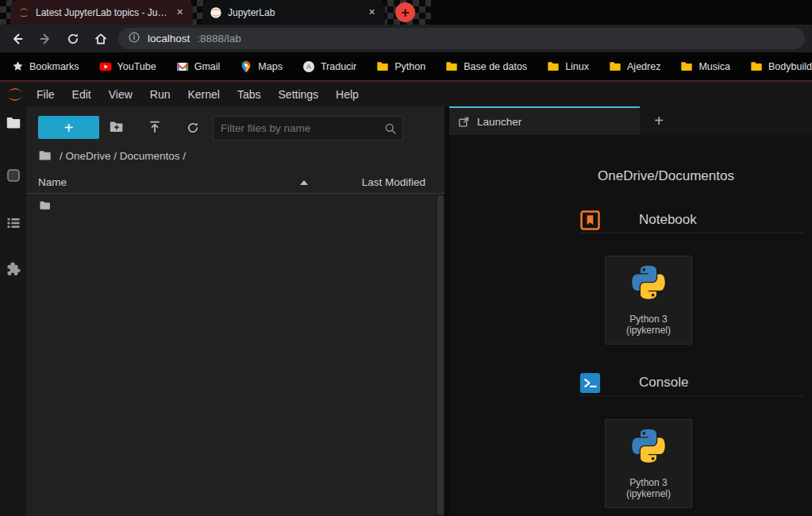 The height and width of the screenshot is (516, 812). Describe the element at coordinates (45, 39) in the screenshot. I see `forward-button` at that location.